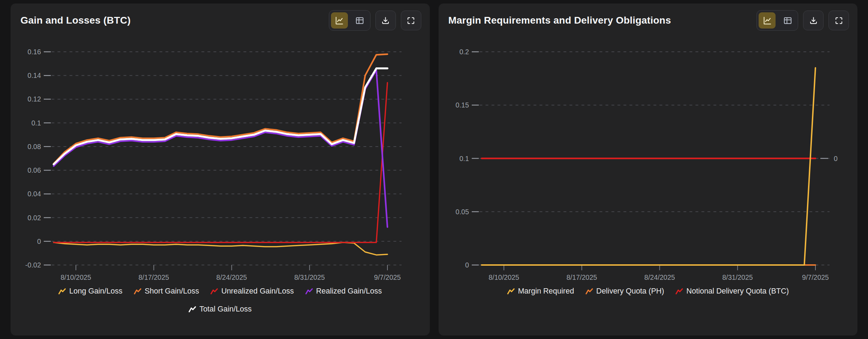 The image size is (868, 339). I want to click on y-axis-label: 0.2, so click(464, 52).